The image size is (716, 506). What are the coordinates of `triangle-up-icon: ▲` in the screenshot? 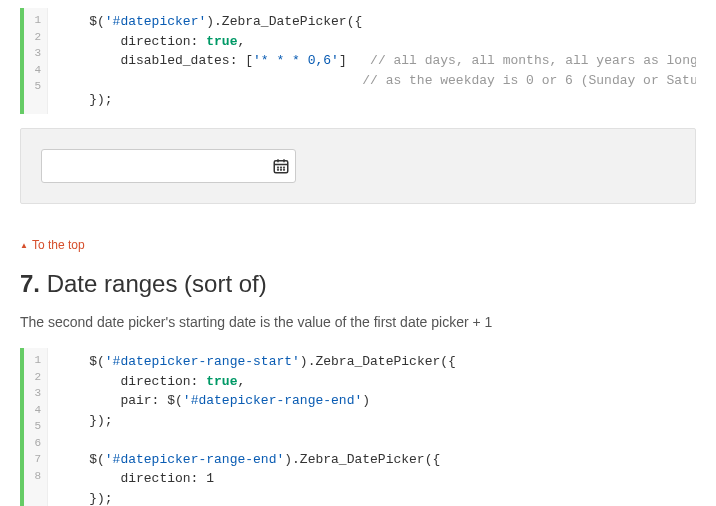 It's located at (24, 246).